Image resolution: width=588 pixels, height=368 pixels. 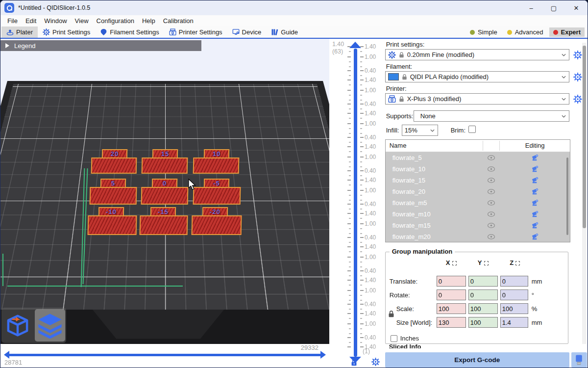 I want to click on rotate-y-input, so click(x=483, y=295).